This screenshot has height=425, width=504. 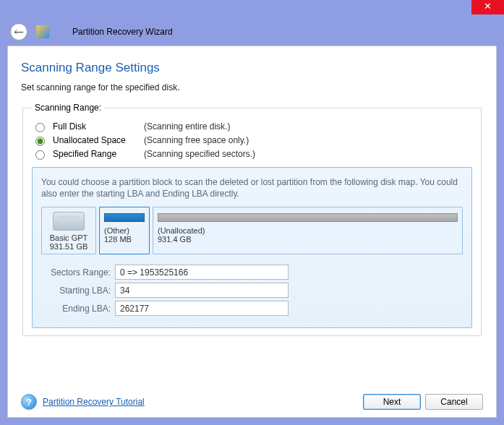 What do you see at coordinates (252, 126) in the screenshot?
I see `radio-full-disk: Full Disk (Scanning entire disk.)` at bounding box center [252, 126].